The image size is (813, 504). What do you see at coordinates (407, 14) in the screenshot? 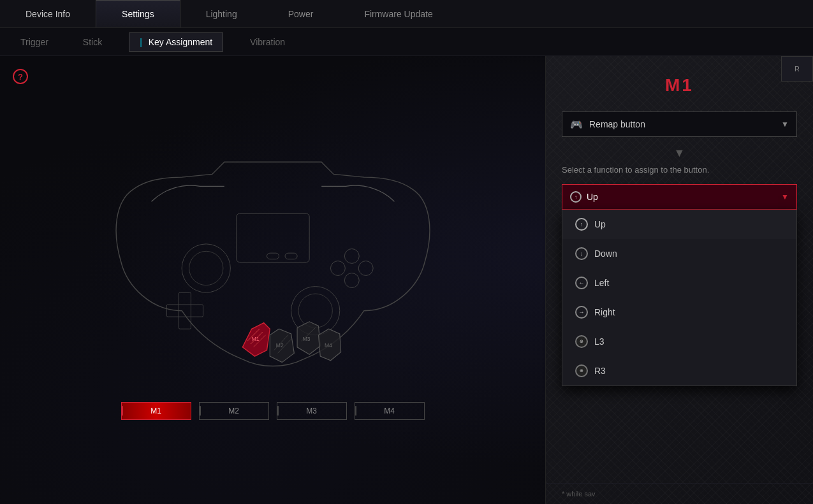
I see `nav-bar: Device Info Settings Lighting Power Firm…` at bounding box center [407, 14].